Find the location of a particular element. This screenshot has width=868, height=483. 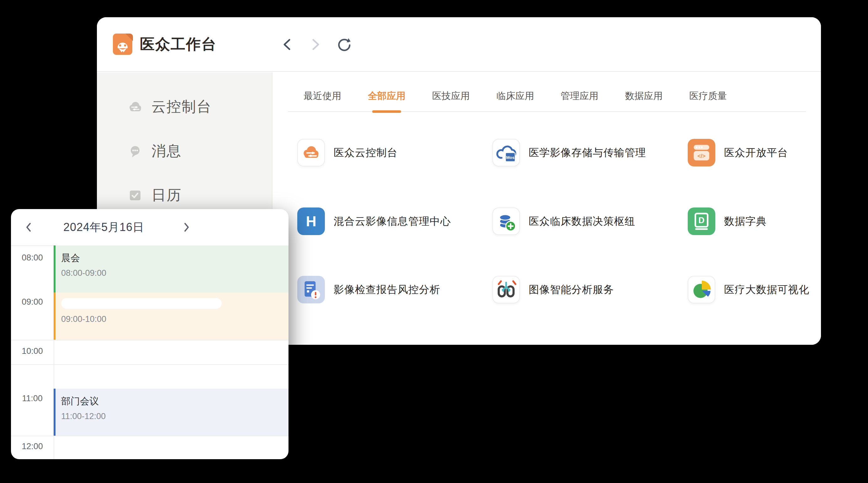

sidebar-item-label: 云控制台 is located at coordinates (181, 107).